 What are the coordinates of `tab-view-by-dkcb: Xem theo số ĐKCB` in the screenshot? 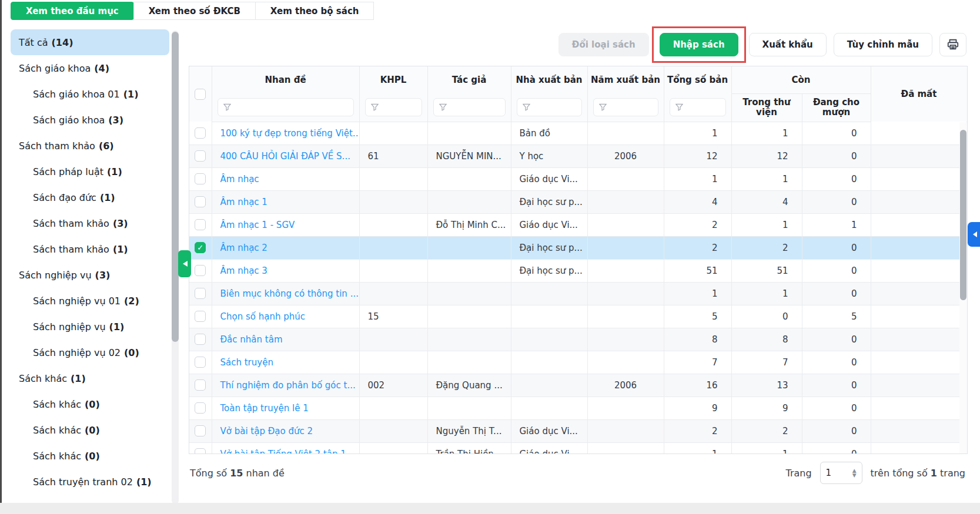 It's located at (195, 11).